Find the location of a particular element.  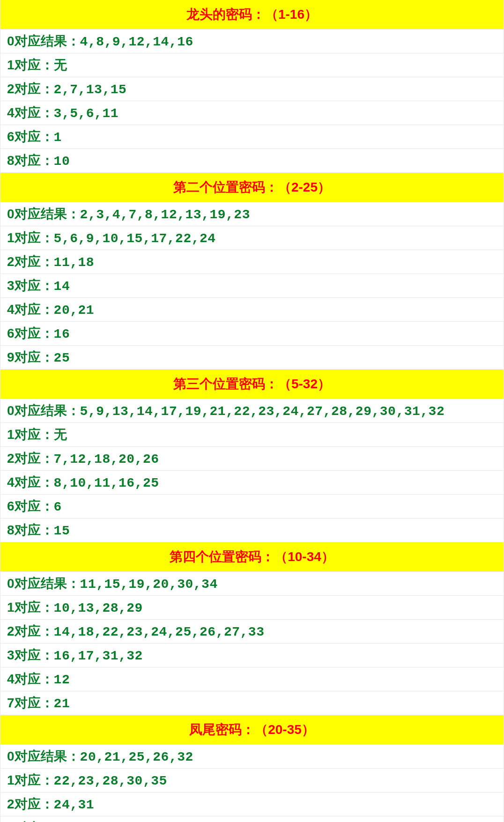

row-value: 20,21,25,26,32 is located at coordinates (137, 757).